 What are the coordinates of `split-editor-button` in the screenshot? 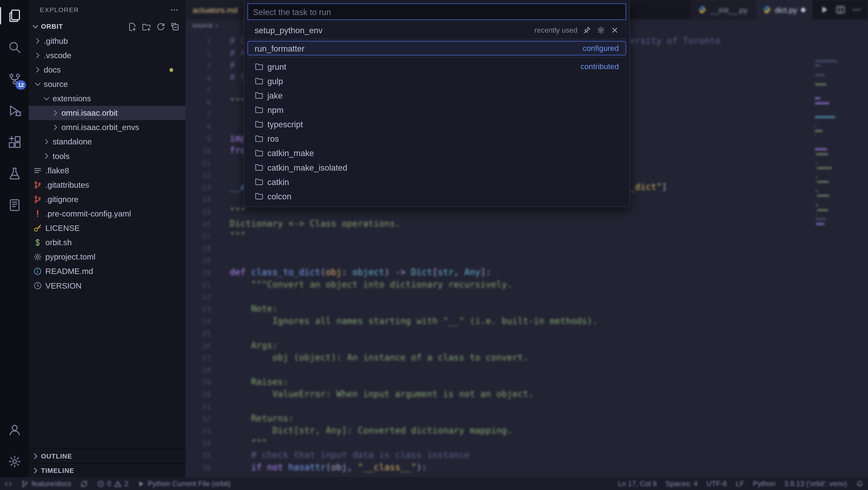 It's located at (840, 10).